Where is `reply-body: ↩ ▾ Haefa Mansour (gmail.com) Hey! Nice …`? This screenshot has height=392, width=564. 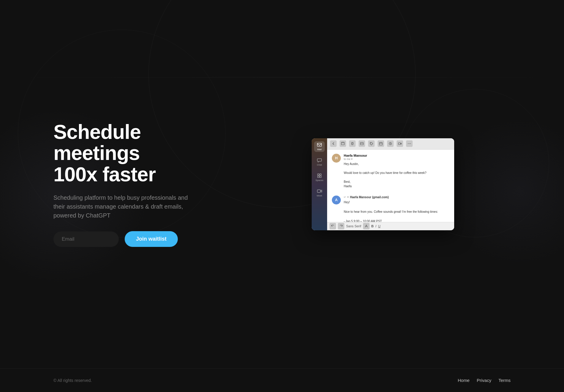 reply-body: ↩ ▾ Haefa Mansour (gmail.com) Hey! Nice … is located at coordinates (397, 209).